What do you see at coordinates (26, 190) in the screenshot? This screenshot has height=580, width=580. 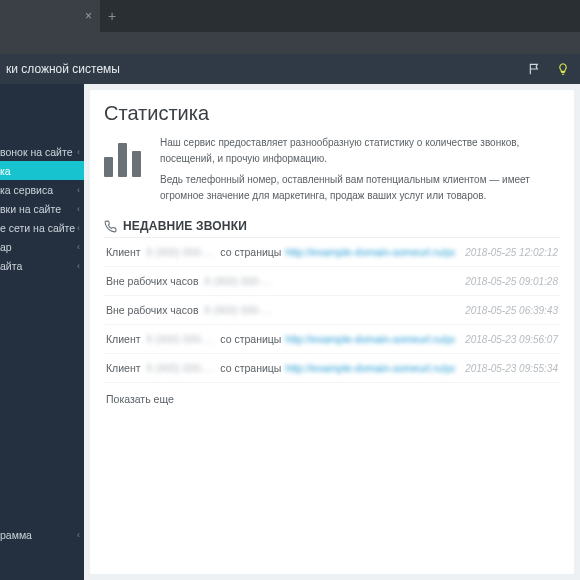 I see `sidebar-item-label: ка сервиса` at bounding box center [26, 190].